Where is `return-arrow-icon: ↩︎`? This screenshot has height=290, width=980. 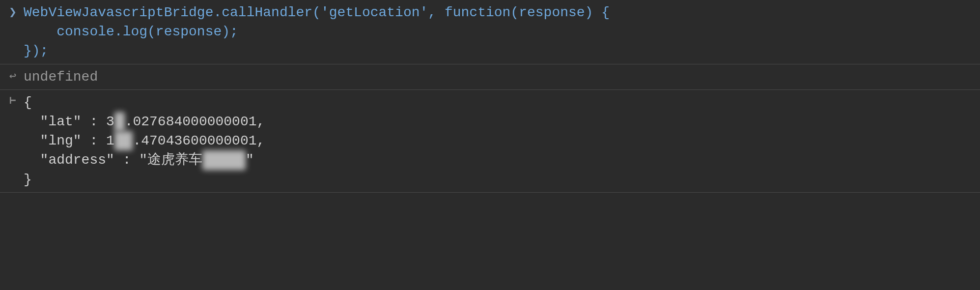
return-arrow-icon: ↩︎ is located at coordinates (13, 76).